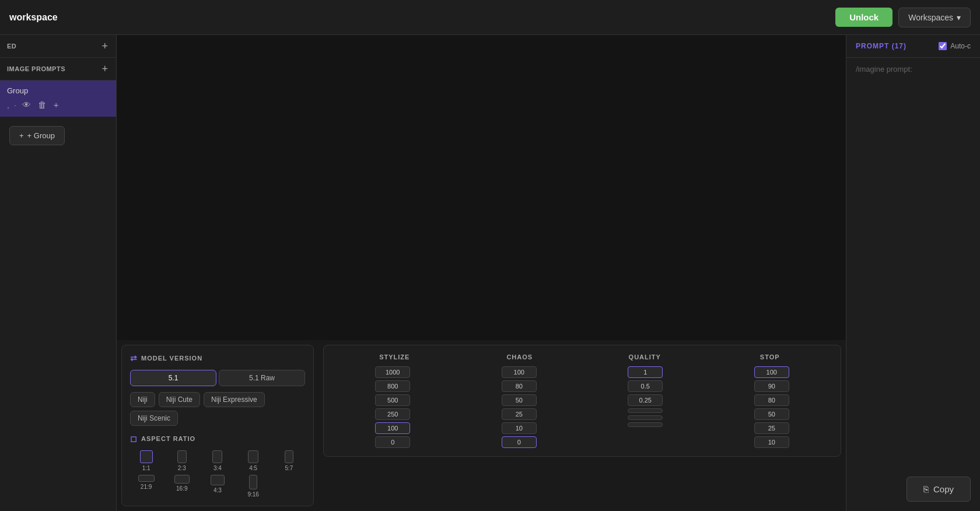  I want to click on add-group-button: + + Group, so click(37, 135).